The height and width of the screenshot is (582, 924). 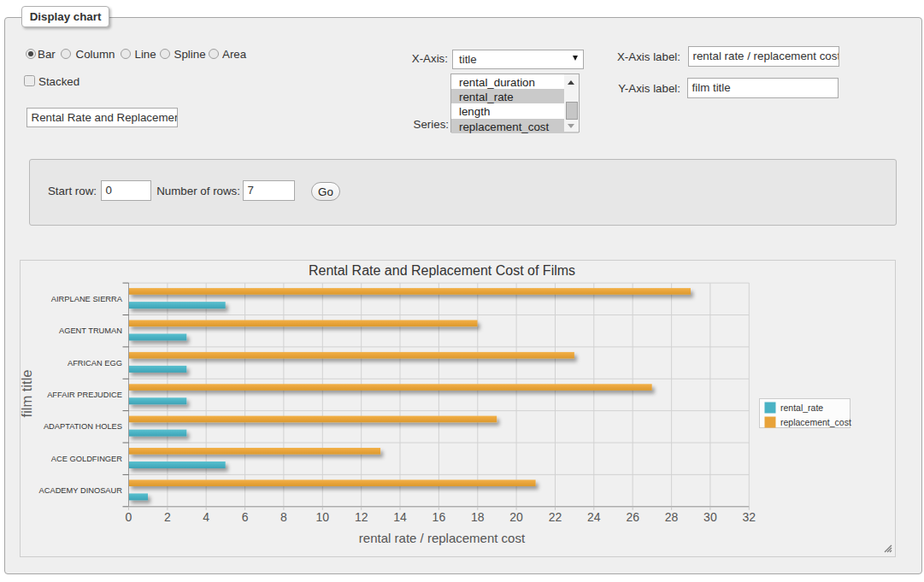 I want to click on svg-text: 14, so click(x=400, y=517).